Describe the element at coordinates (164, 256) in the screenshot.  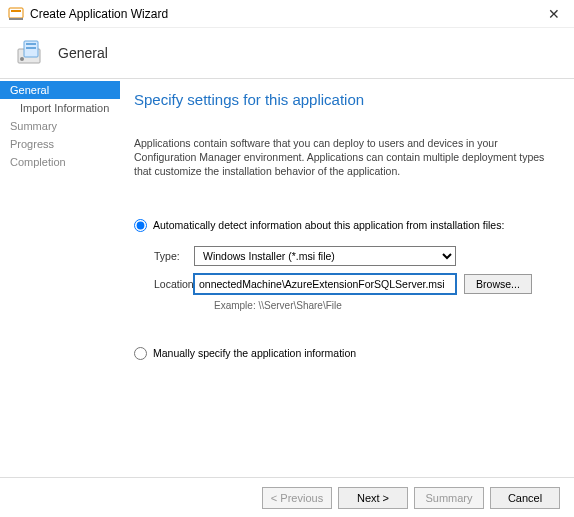
I see `type-label: Type:` at that location.